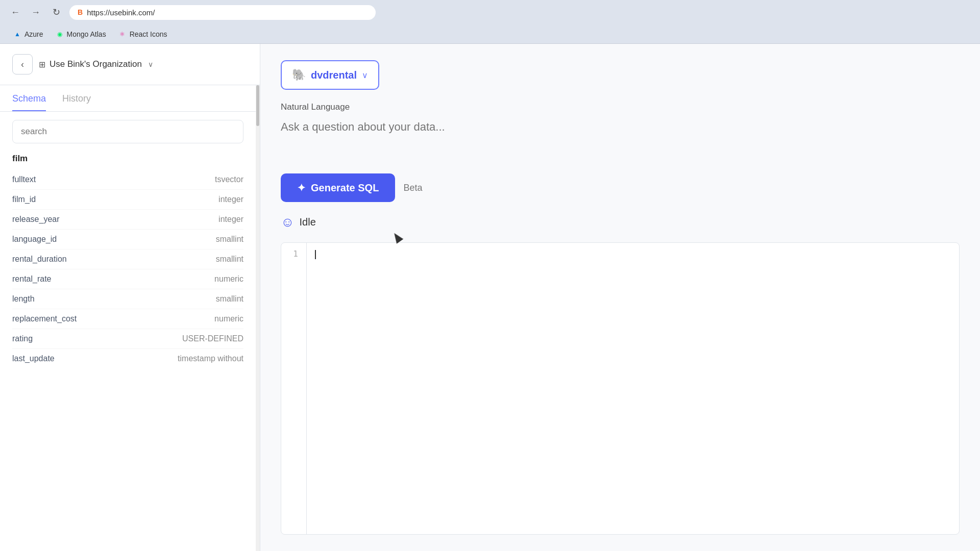 This screenshot has height=551, width=980. I want to click on generate-sql-label: Generate SQL, so click(345, 188).